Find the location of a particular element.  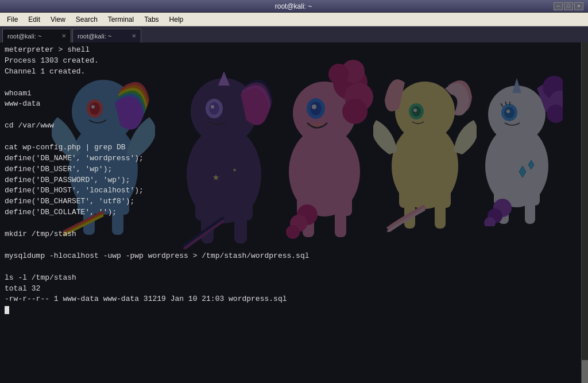

minimize-button: ─ is located at coordinates (558, 6).